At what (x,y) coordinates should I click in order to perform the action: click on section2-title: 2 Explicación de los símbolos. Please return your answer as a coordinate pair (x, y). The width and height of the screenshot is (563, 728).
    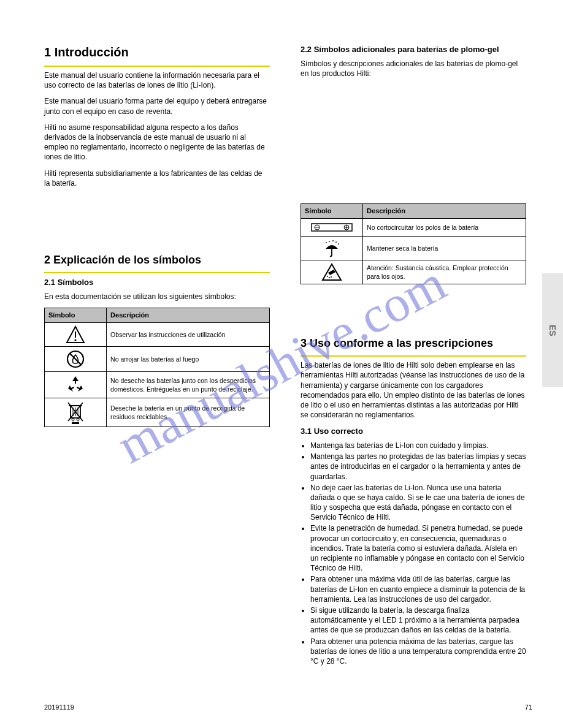
    Looking at the image, I should click on (157, 260).